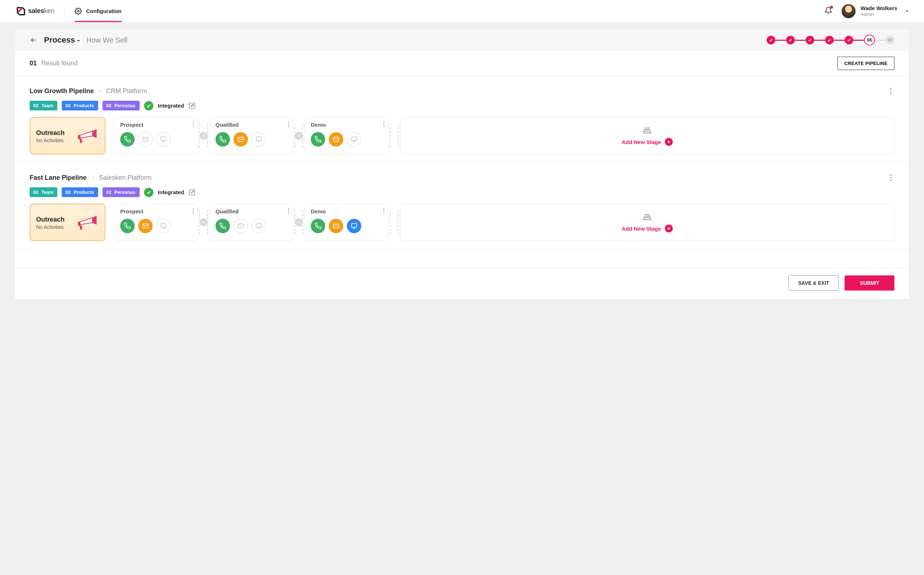  I want to click on step-current-label: 06, so click(869, 40).